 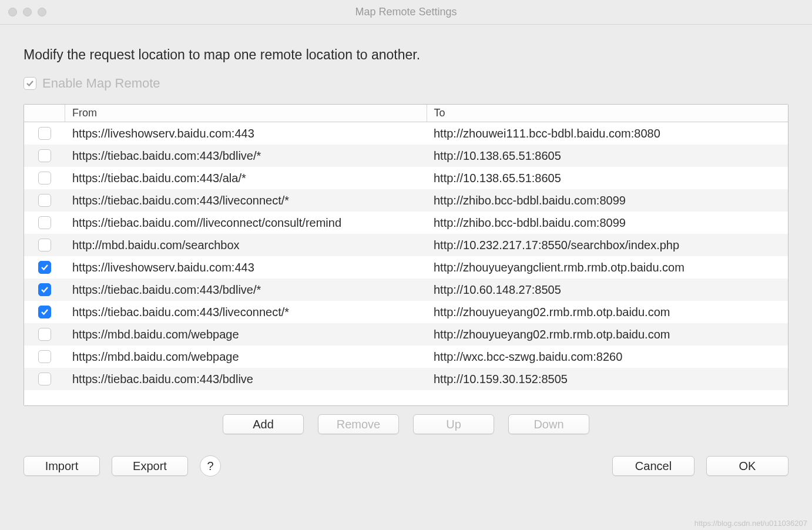 I want to click on table-row: https://tiebac.baidu.com:443/ala/*http:/…, so click(x=406, y=178).